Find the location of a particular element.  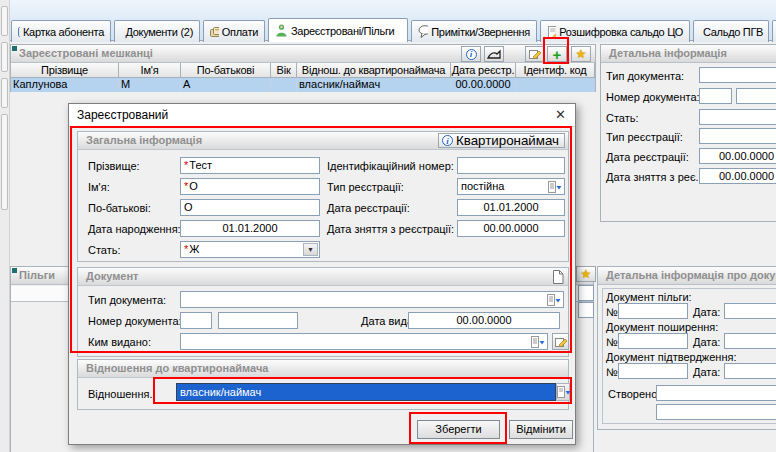

edit-issued-by-button is located at coordinates (560, 342).